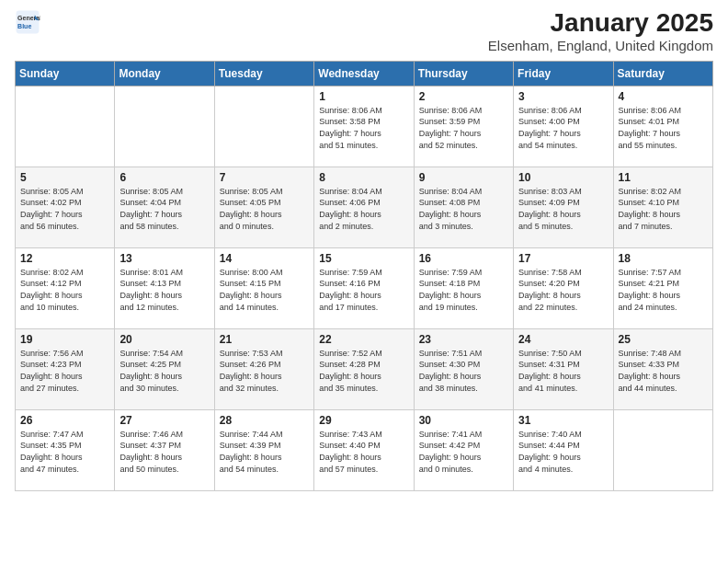 This screenshot has height=563, width=728. Describe the element at coordinates (64, 283) in the screenshot. I see `day-info: Sunset: 4:12 PM` at that location.